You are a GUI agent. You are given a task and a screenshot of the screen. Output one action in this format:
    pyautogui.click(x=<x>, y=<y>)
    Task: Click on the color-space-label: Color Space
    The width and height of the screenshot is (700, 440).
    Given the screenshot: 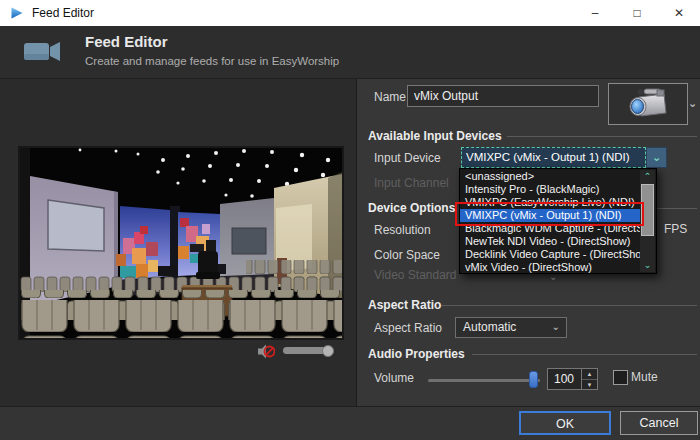 What is the action you would take?
    pyautogui.click(x=407, y=255)
    